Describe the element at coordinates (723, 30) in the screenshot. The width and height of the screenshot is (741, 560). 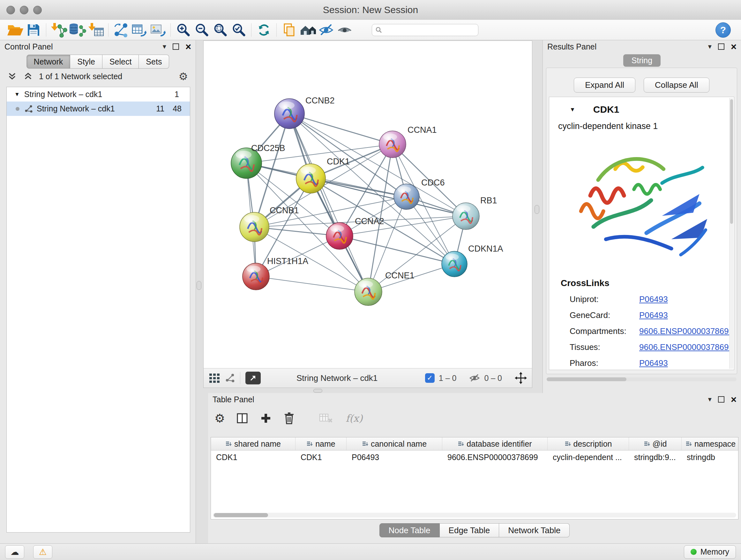
I see `help-button: ?` at that location.